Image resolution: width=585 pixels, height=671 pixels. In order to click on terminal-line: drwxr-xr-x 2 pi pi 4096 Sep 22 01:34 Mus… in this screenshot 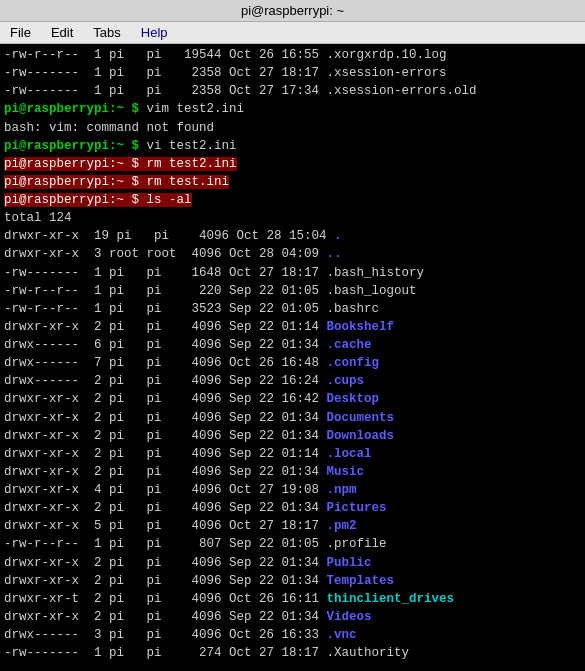, I will do `click(292, 472)`.